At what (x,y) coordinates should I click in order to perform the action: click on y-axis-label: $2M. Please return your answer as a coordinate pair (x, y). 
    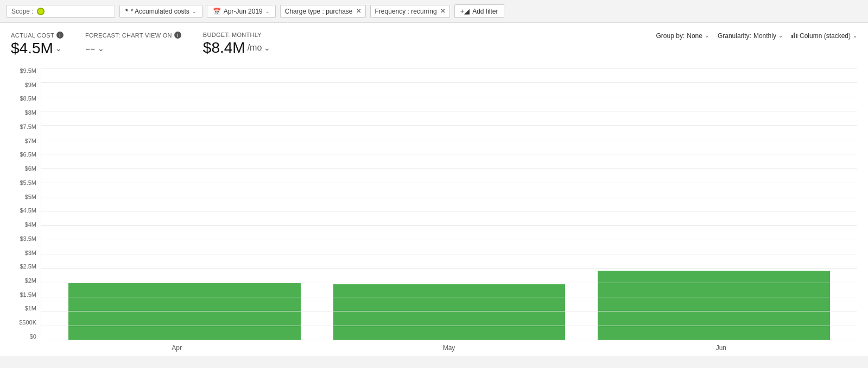
    Looking at the image, I should click on (30, 280).